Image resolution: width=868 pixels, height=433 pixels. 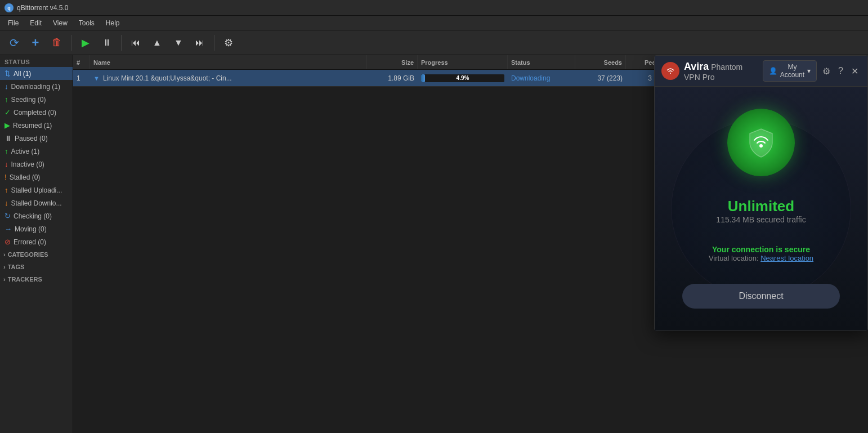 What do you see at coordinates (761, 220) in the screenshot?
I see `vpn-traffic-text: 115.34 MB secured traffic` at bounding box center [761, 220].